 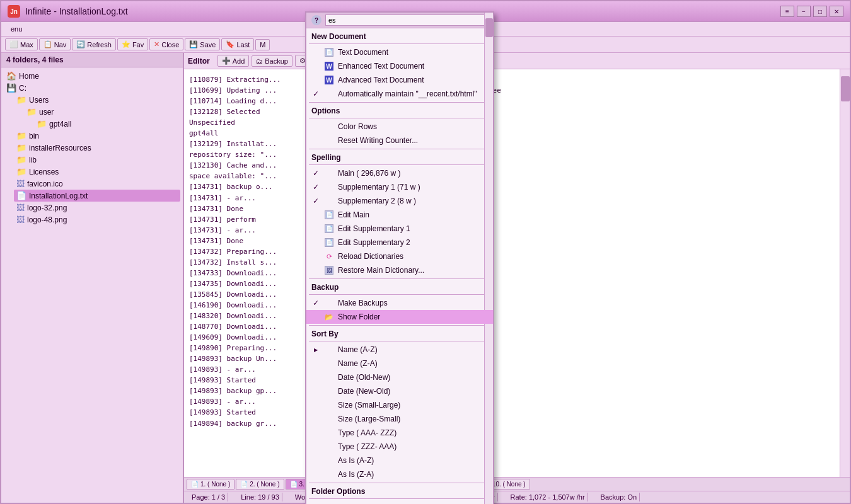 What do you see at coordinates (211, 484) in the screenshot?
I see `tab-1: 📄 1. ( None )` at bounding box center [211, 484].